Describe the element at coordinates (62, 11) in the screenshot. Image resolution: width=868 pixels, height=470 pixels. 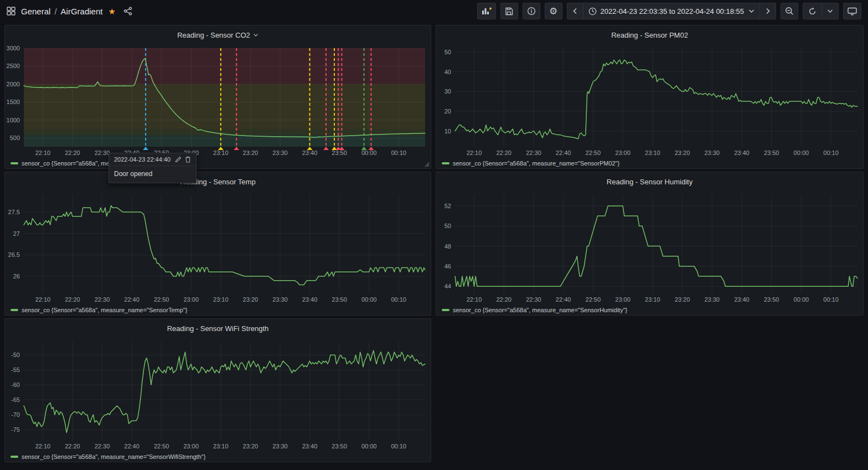
I see `breadcrumb: General / AirGradient` at that location.